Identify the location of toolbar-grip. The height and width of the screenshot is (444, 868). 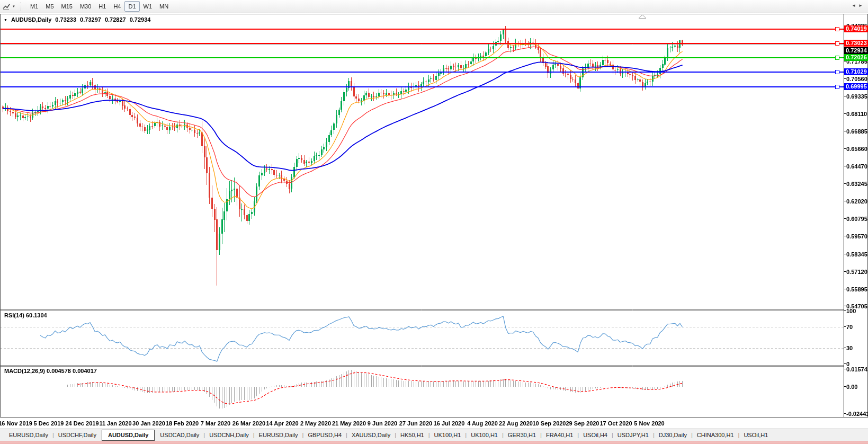
(21, 6).